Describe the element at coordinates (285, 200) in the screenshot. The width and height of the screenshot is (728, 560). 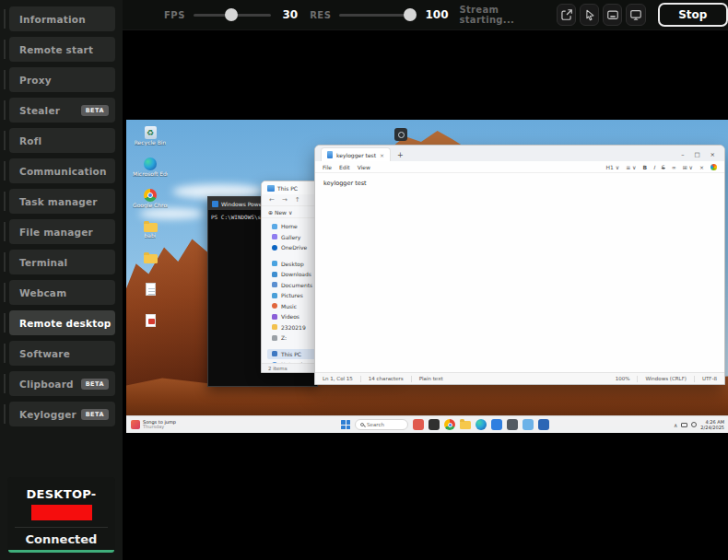
I see `forward-icon: →` at that location.